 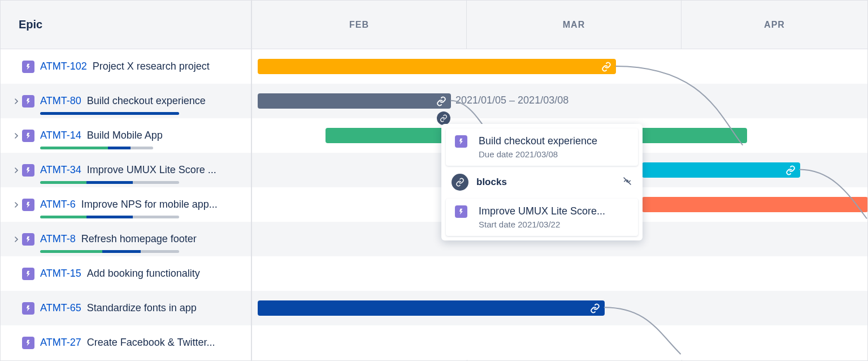 I want to click on epic-row: ATMT-15Add booking functionality, so click(x=125, y=274).